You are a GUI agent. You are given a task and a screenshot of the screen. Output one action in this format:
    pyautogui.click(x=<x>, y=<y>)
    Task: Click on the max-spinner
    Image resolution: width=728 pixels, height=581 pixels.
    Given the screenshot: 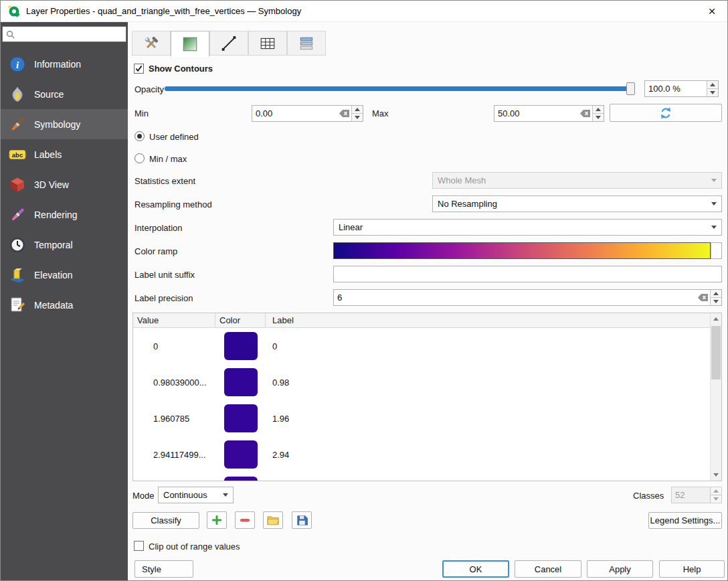 What is the action you would take?
    pyautogui.click(x=598, y=114)
    